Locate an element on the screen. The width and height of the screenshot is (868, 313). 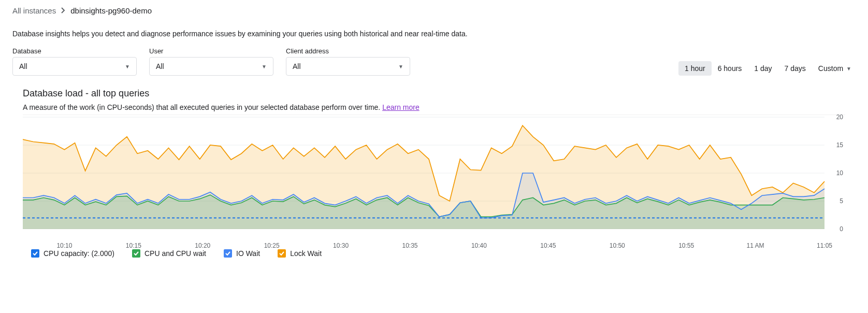
time-range-option: 6 hours is located at coordinates (730, 68).